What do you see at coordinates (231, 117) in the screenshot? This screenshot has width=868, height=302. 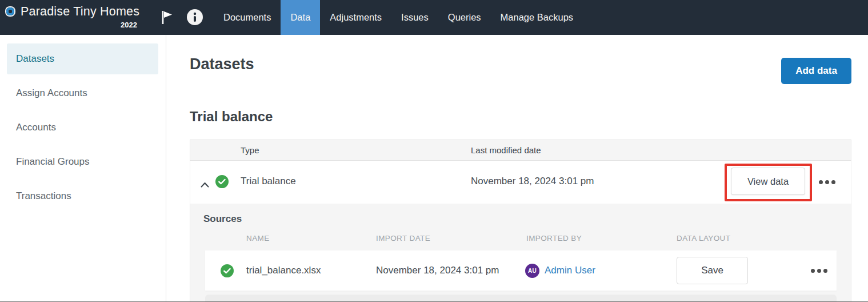 I see `section-title: Trial balance` at bounding box center [231, 117].